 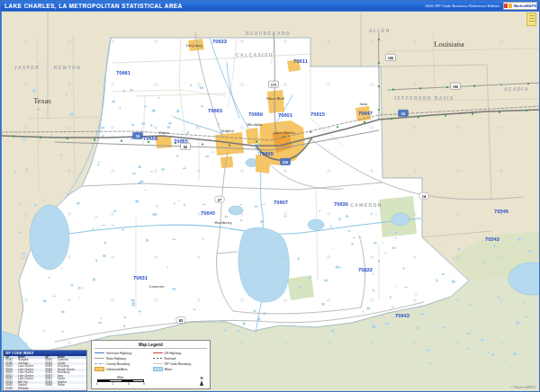 What do you see at coordinates (223, 223) in the screenshot?
I see `city-label: Hackberry` at bounding box center [223, 223].